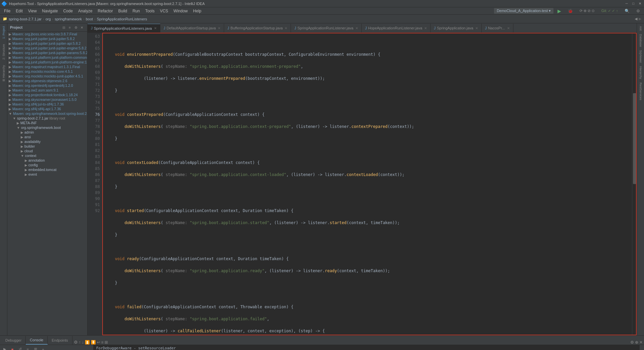  What do you see at coordinates (47, 104) in the screenshot?
I see `tree-item-maven-jul-slf4j: ▶Maven: org.slf4j:jul-to-slf4j:1.7.36` at bounding box center [47, 104].